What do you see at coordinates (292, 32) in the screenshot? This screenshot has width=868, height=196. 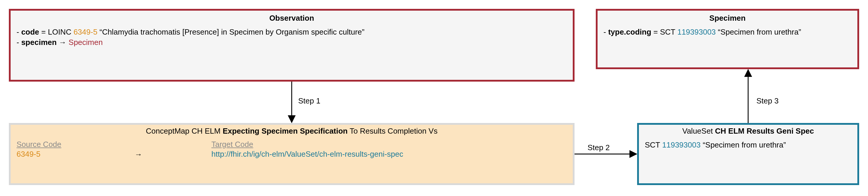 I see `observation-code-line: - code = LOINC 6349-5 “Chlamydia trachom…` at bounding box center [292, 32].